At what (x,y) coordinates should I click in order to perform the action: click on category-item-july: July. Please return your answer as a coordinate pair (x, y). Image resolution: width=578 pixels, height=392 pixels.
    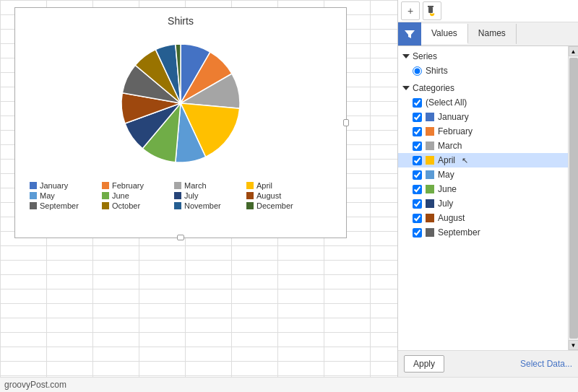
    Looking at the image, I should click on (483, 204).